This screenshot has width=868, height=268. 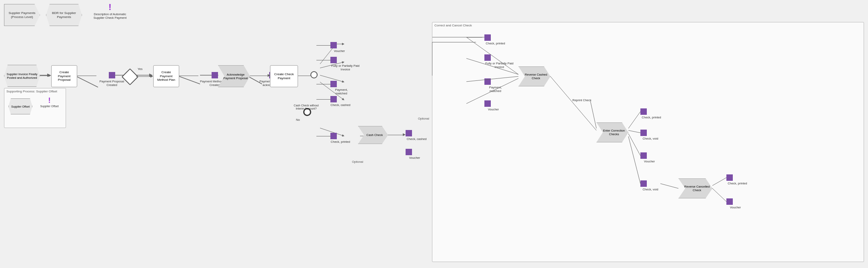 I want to click on payment-matched-group: Payment, matched, so click(x=342, y=88).